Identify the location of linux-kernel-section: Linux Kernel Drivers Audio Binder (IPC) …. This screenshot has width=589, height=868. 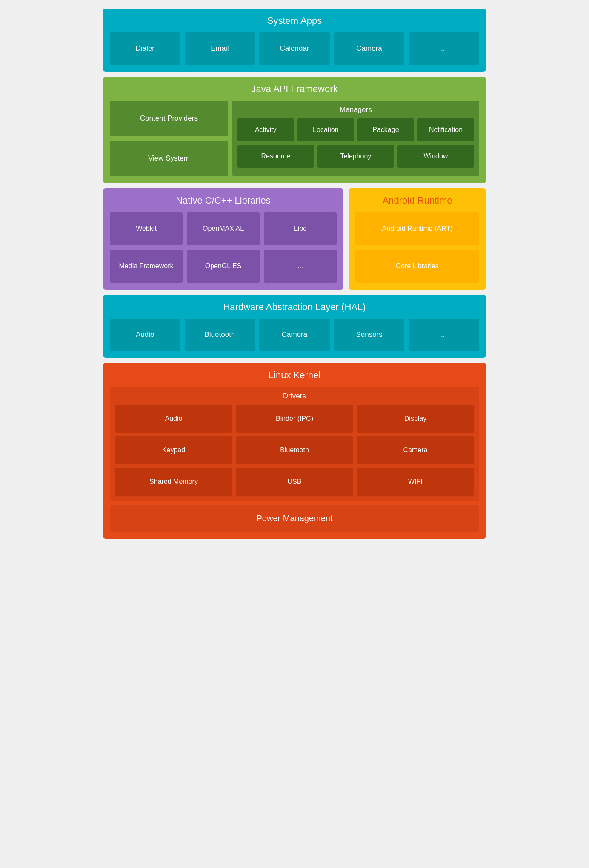
(294, 451).